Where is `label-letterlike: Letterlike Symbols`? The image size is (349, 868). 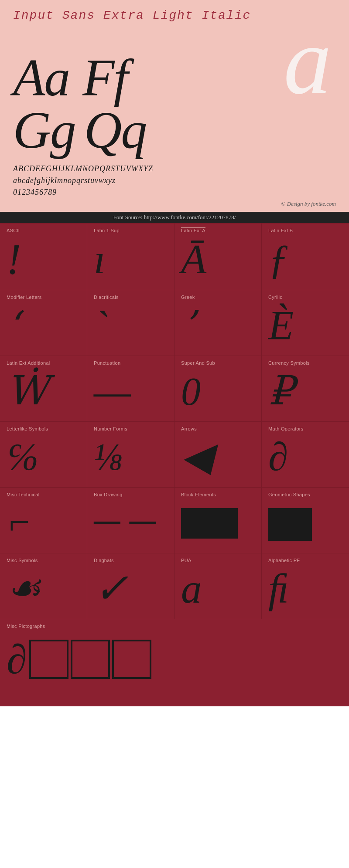
label-letterlike: Letterlike Symbols is located at coordinates (44, 429).